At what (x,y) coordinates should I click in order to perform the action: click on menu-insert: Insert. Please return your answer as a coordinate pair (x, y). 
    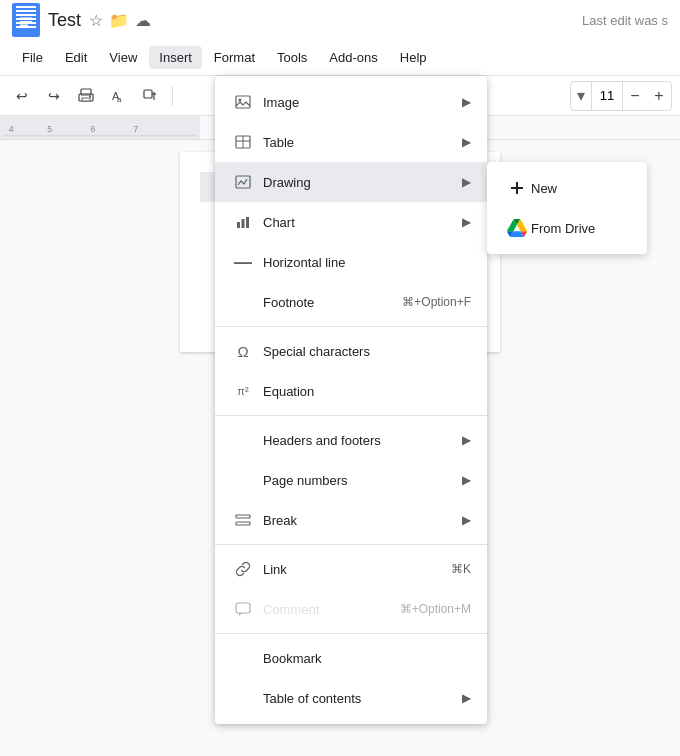
    Looking at the image, I should click on (176, 58).